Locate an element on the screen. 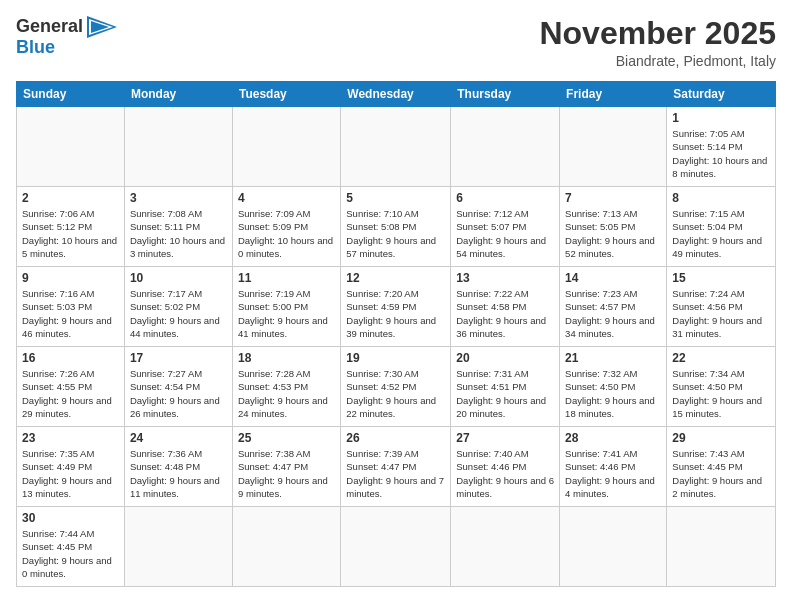 This screenshot has width=792, height=612. day-3: 3 Sunrise: 7:08 AM Sunset: 5:11 PM Dayli… is located at coordinates (178, 227).